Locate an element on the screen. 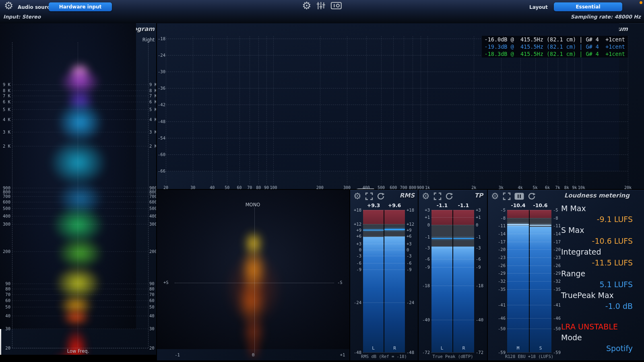  nebula-freq-tick-left: 6 K is located at coordinates (6, 102).